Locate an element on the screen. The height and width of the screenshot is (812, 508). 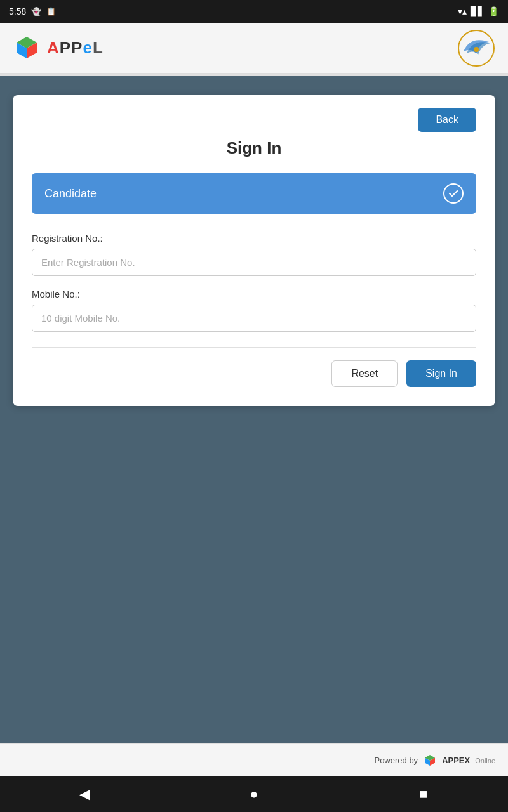
wifi-icon: ▾▴ is located at coordinates (462, 11).